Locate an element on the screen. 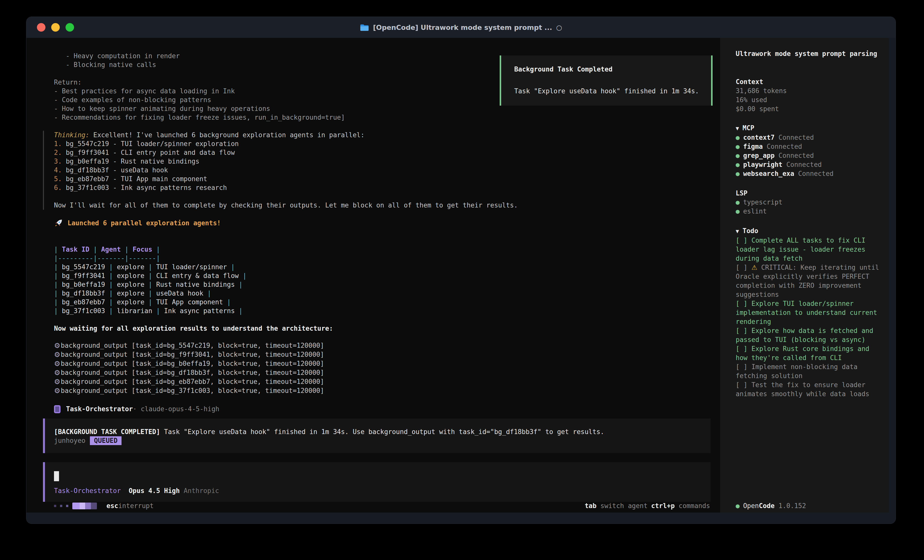  output-line: - How to keep spinner animating during h… is located at coordinates (387, 109).